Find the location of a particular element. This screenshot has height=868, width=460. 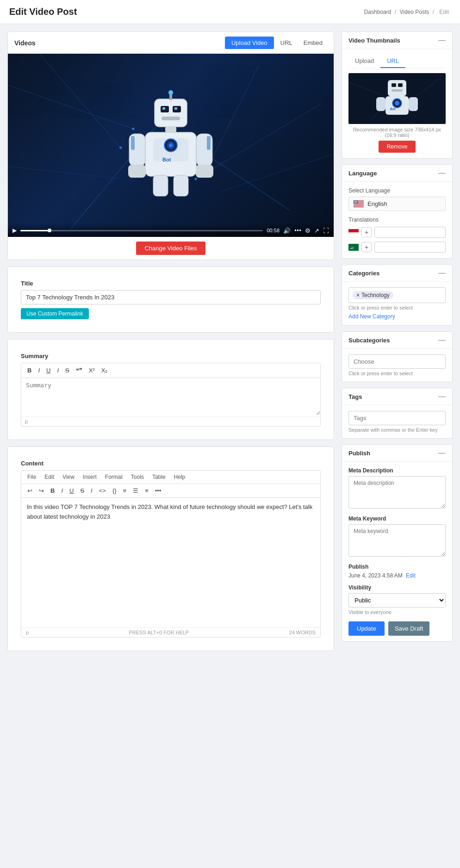

align-left-btn: ≡ is located at coordinates (125, 490).